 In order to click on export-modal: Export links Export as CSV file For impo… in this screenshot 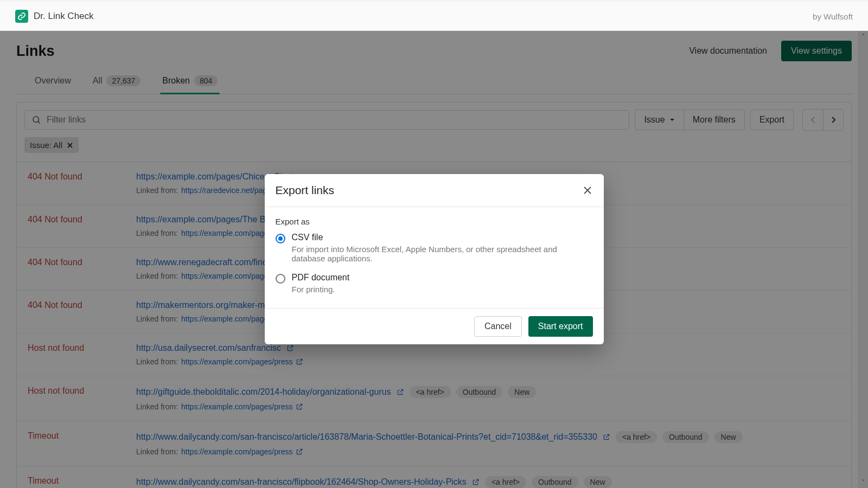, I will do `click(434, 259)`.